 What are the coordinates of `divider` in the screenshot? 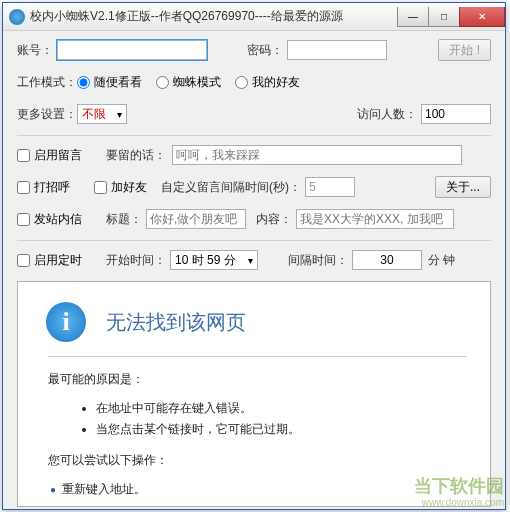 It's located at (254, 136).